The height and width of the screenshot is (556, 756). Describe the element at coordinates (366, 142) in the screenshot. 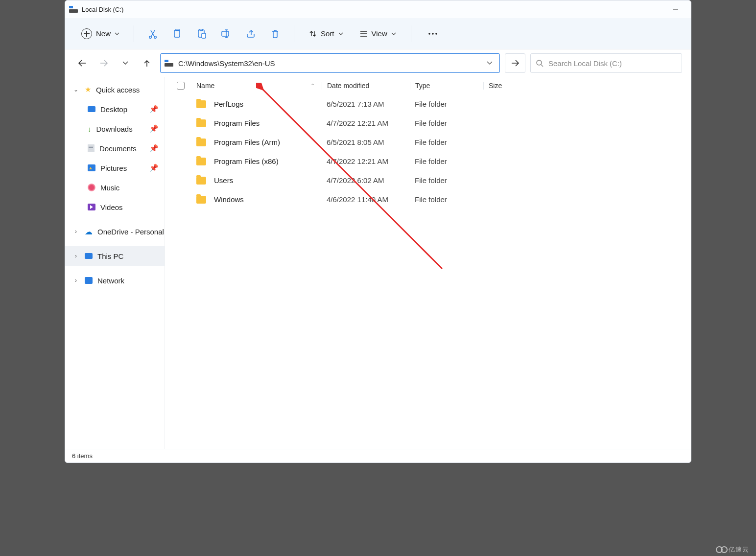

I see `file-date: 6/5/2021 8:05 AM` at that location.